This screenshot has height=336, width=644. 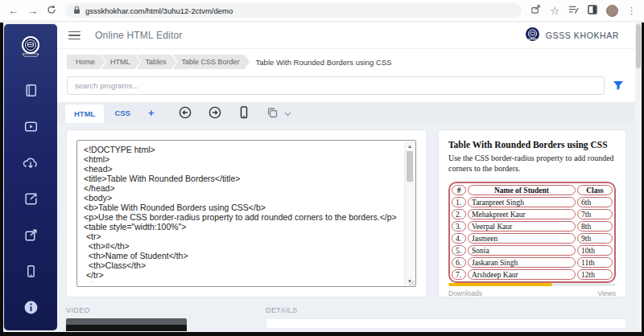 What do you see at coordinates (31, 177) in the screenshot?
I see `sidebar` at bounding box center [31, 177].